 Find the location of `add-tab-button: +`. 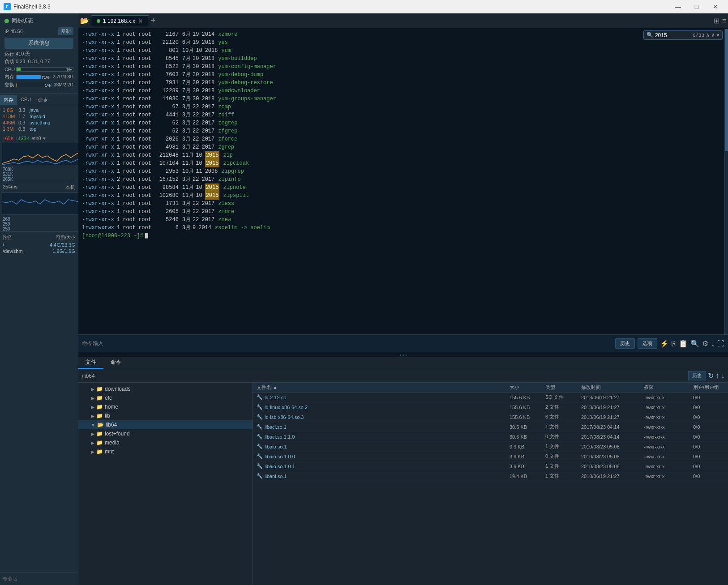

add-tab-button: + is located at coordinates (153, 21).